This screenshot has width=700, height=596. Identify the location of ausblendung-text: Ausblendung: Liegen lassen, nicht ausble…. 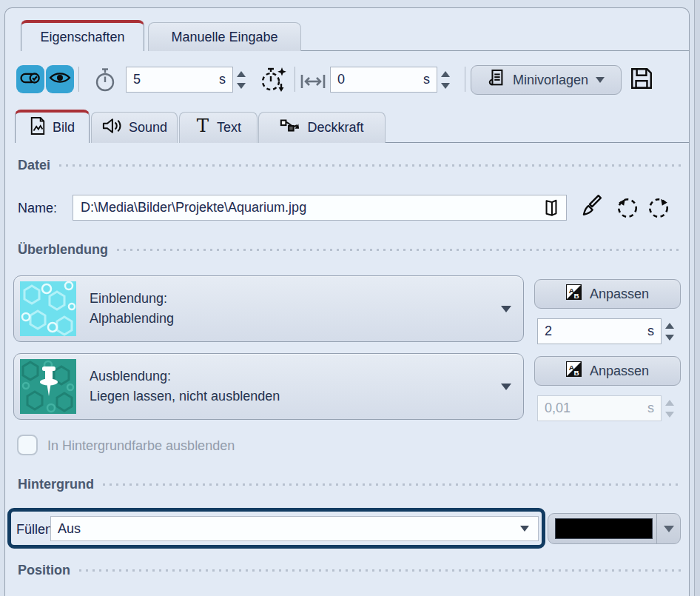
(289, 386).